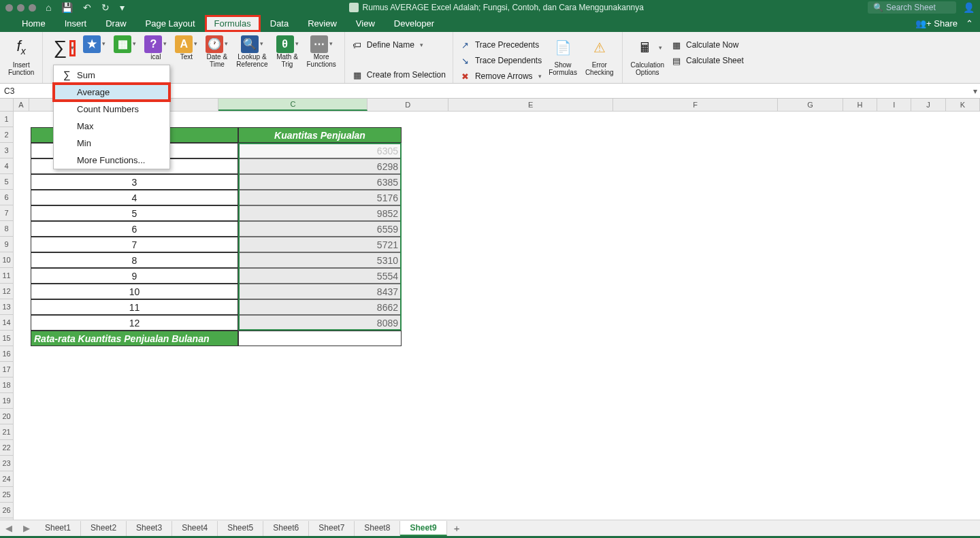 This screenshot has width=980, height=538. Describe the element at coordinates (408, 105) in the screenshot. I see `col-header-D: D` at that location.